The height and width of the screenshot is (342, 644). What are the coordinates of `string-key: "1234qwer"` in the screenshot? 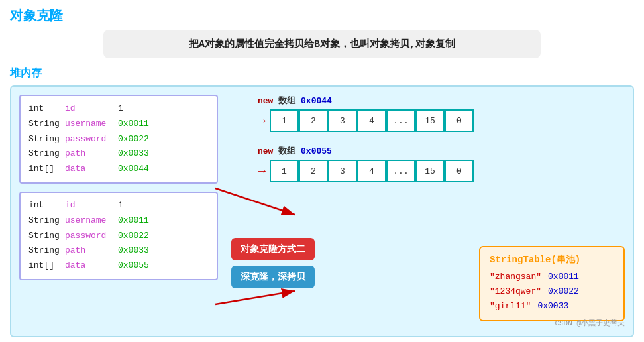 It's located at (515, 292).